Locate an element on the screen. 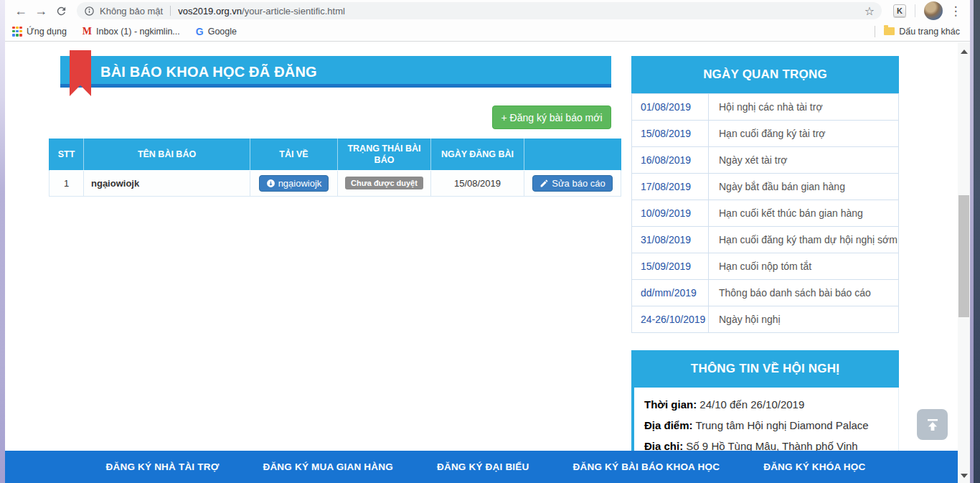 This screenshot has height=483, width=980. footer-link-booth: ĐĂNG KÝ MUA GIAN HÀNG is located at coordinates (327, 466).